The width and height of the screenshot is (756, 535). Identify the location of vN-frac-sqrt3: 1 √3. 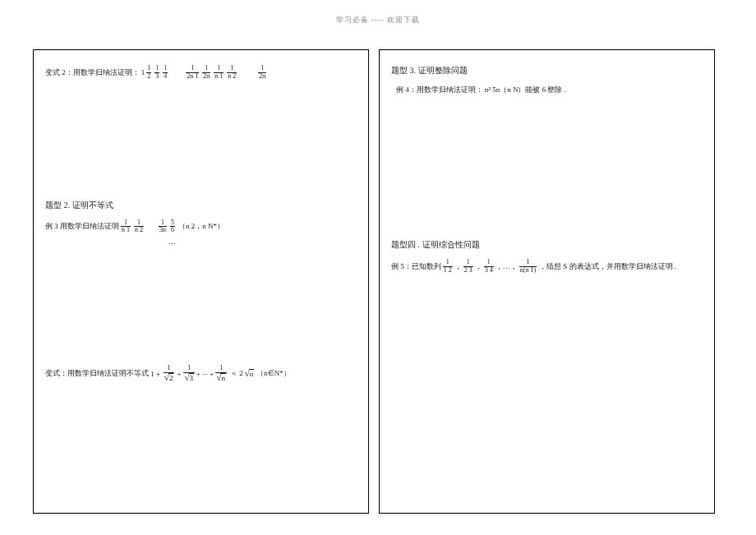
(189, 374).